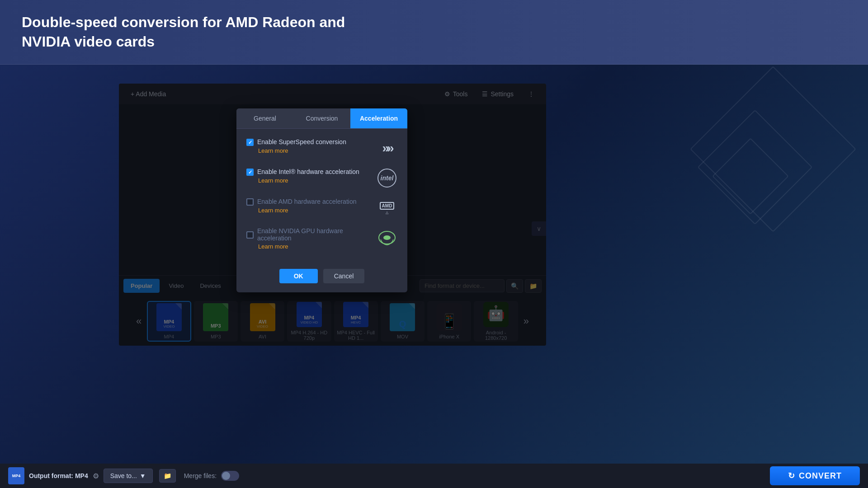 This screenshot has width=868, height=488. I want to click on bottom-bar: MP4 Output format: MP4 ⚙ Save to... ▼ 📁 …, so click(434, 476).